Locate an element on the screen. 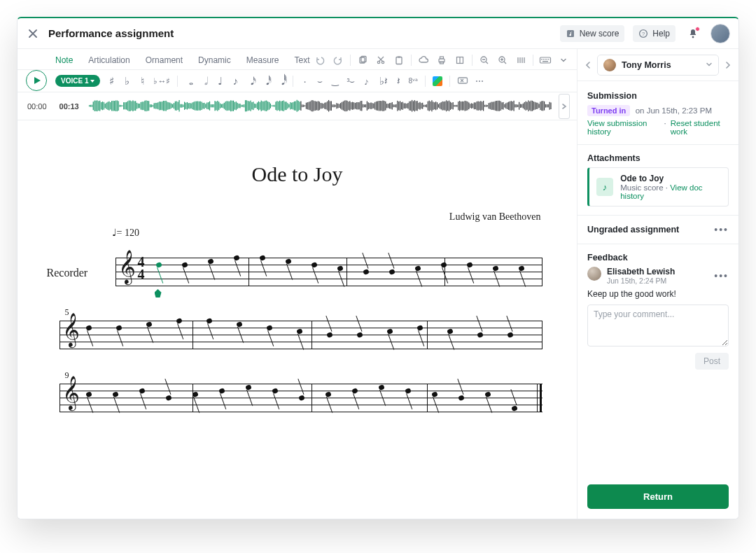  post-comment-button: Post is located at coordinates (712, 361).